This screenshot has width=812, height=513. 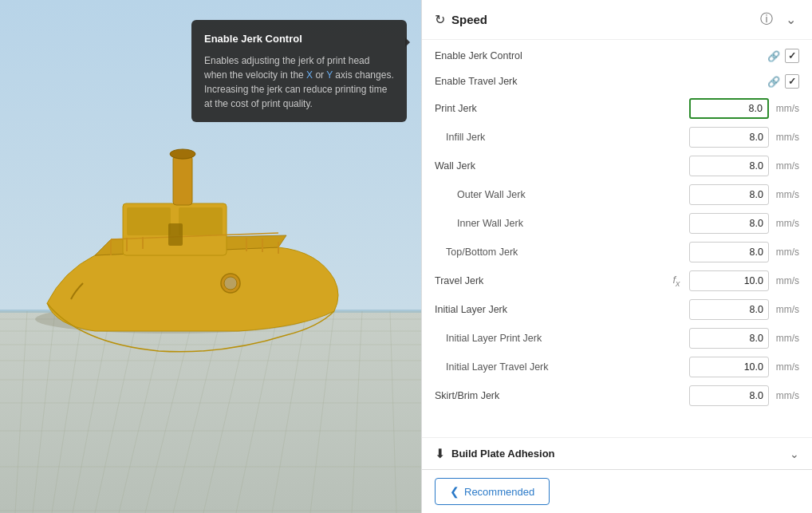 I want to click on tooltip-title: Enable Jerk Control, so click(x=299, y=39).